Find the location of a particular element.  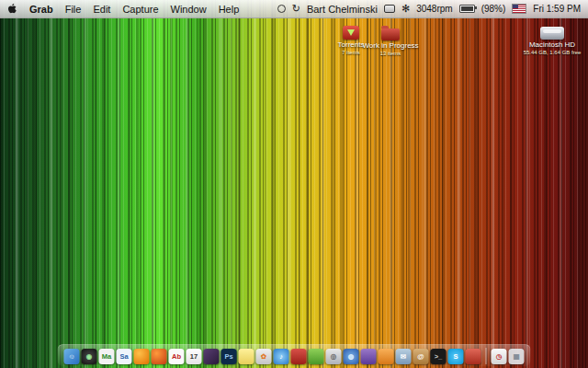

dock-orange-sphere-icon is located at coordinates (141, 357).